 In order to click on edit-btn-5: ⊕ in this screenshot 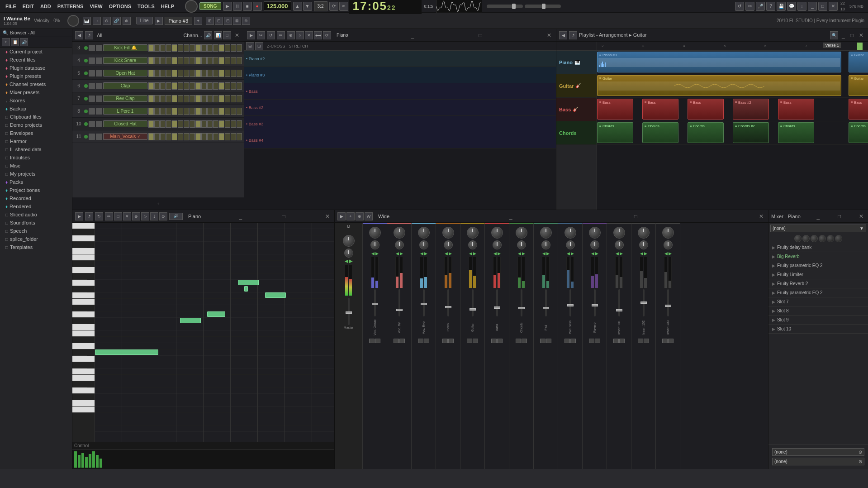, I will do `click(246, 21)`.